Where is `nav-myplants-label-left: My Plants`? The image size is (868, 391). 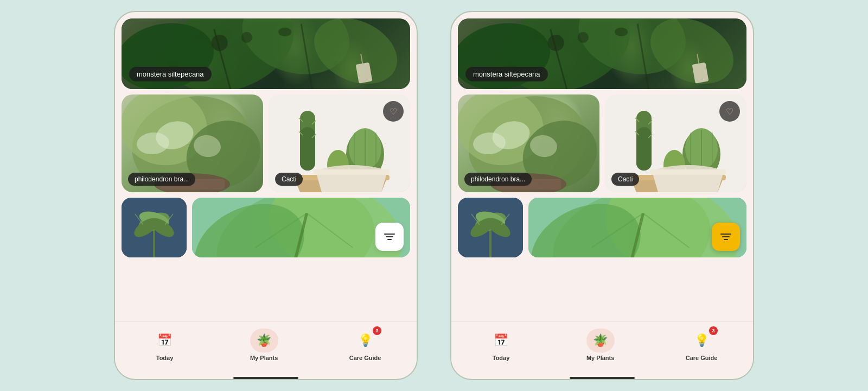
nav-myplants-label-left: My Plants is located at coordinates (264, 358).